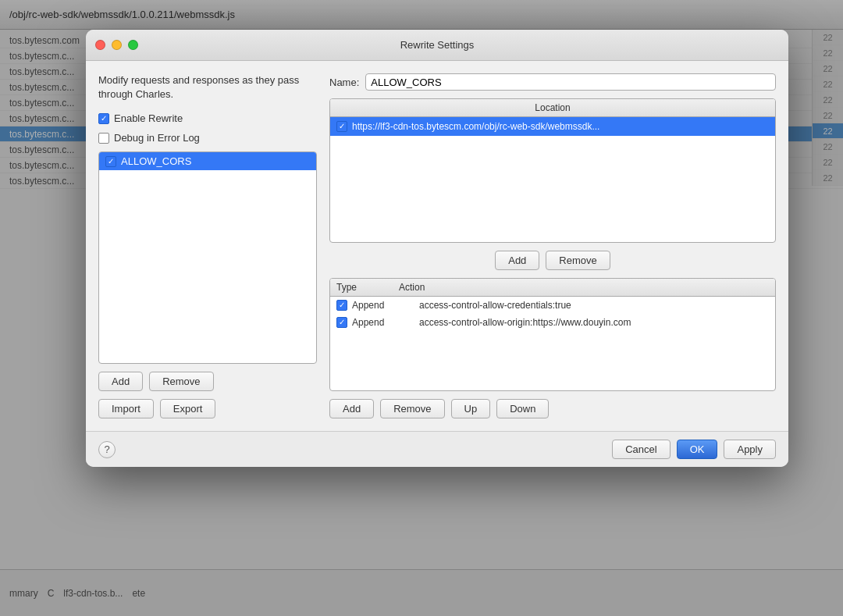 This screenshot has height=616, width=843. Describe the element at coordinates (517, 261) in the screenshot. I see `location-add-button: Add` at that location.